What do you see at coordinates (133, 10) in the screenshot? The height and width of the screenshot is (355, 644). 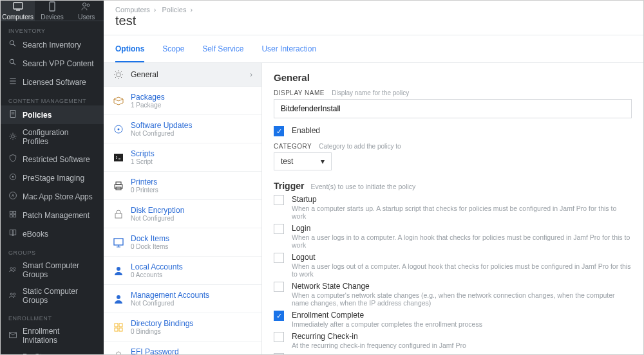 I see `breadcrumb-item: Computers` at bounding box center [133, 10].